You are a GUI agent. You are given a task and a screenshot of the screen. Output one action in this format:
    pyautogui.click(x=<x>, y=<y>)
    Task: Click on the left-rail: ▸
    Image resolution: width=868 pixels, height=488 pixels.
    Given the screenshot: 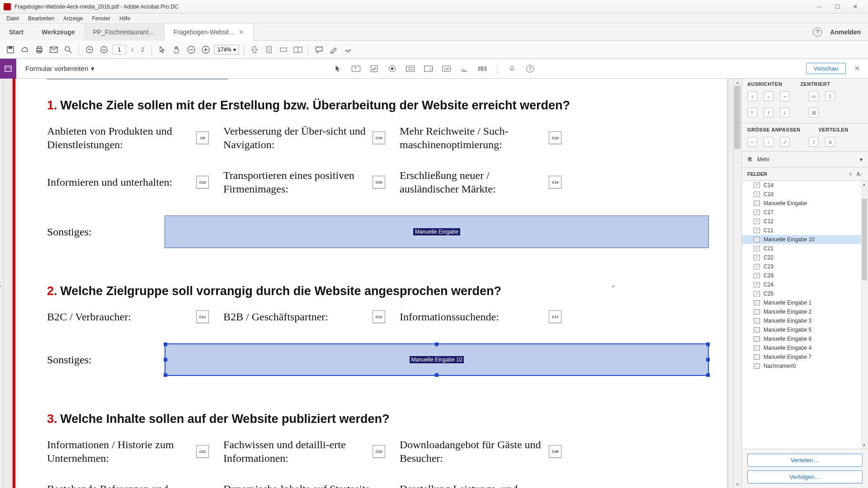 What is the action you would take?
    pyautogui.click(x=2, y=283)
    